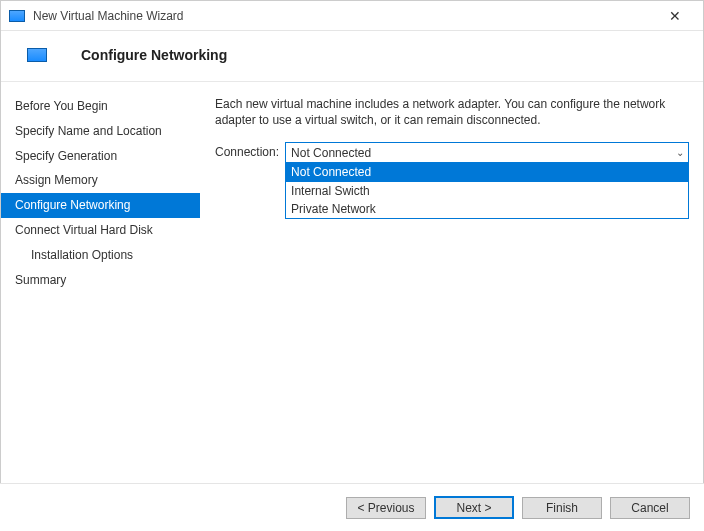  I want to click on wizard-header: Configure Networking, so click(352, 56).